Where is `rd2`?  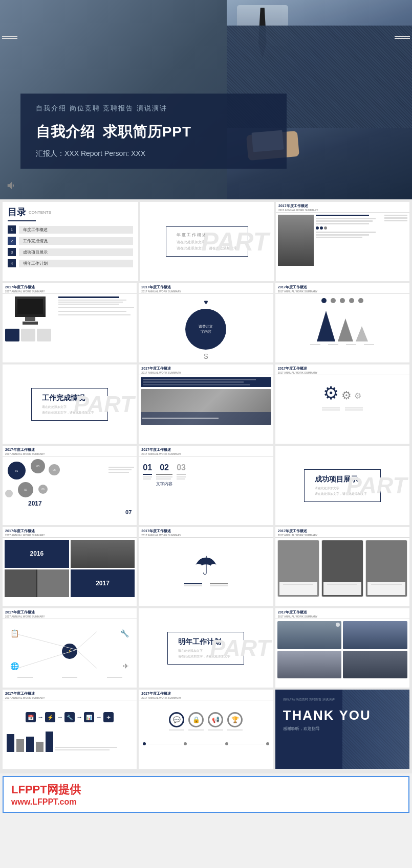
rd2 is located at coordinates (185, 744).